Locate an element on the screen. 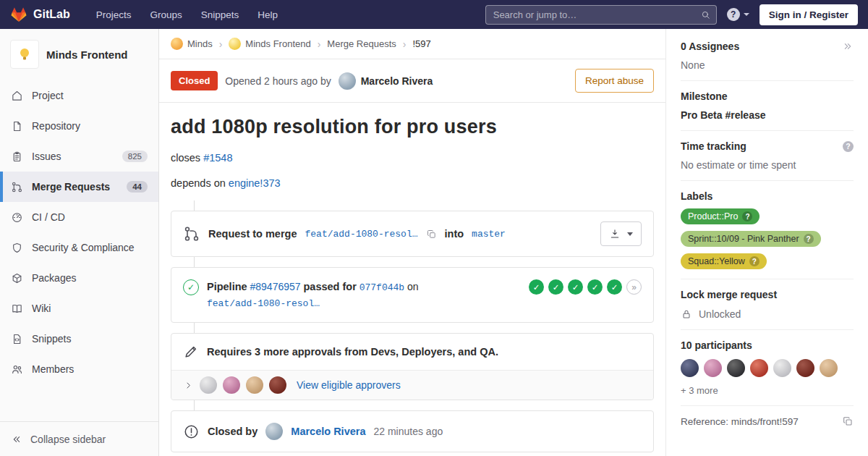 This screenshot has height=456, width=868. copy-branch-icon is located at coordinates (431, 235).